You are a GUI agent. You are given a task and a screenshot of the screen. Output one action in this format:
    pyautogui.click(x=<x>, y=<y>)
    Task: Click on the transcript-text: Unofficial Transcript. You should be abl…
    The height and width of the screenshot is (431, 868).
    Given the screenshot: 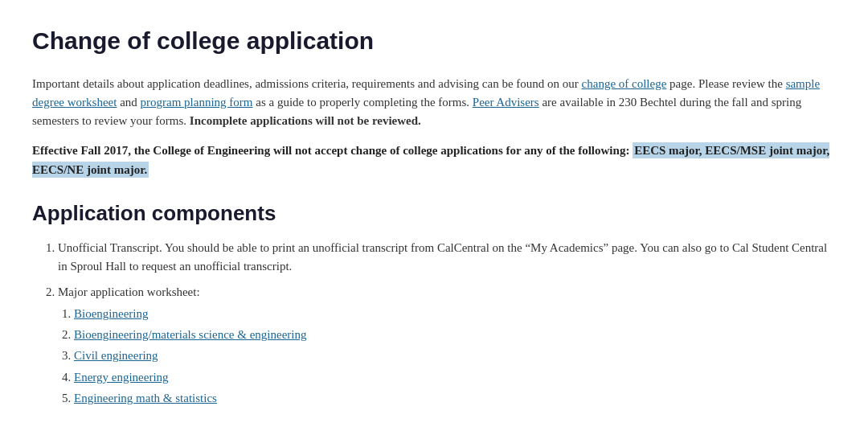 What is the action you would take?
    pyautogui.click(x=442, y=257)
    